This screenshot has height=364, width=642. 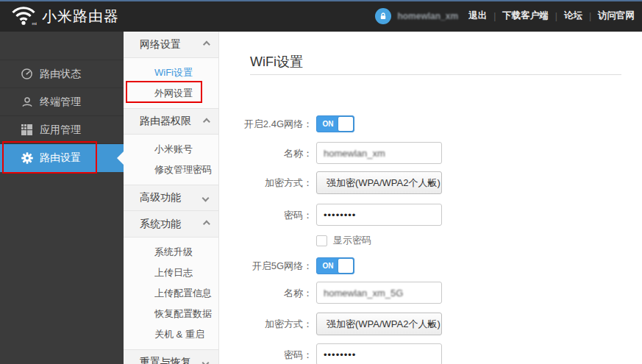 I want to click on submenu-item-system-upgrade: 系统升级, so click(x=171, y=252).